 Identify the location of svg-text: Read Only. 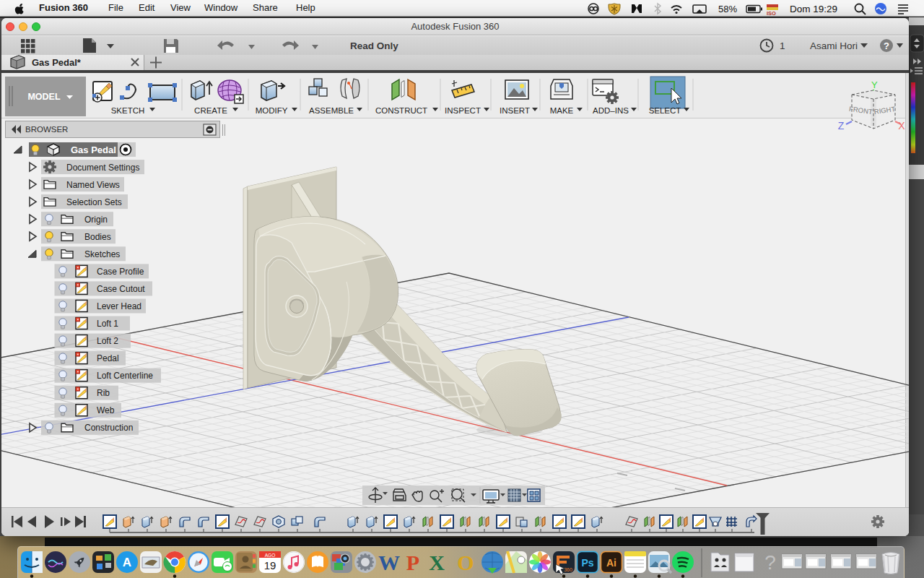
(374, 46).